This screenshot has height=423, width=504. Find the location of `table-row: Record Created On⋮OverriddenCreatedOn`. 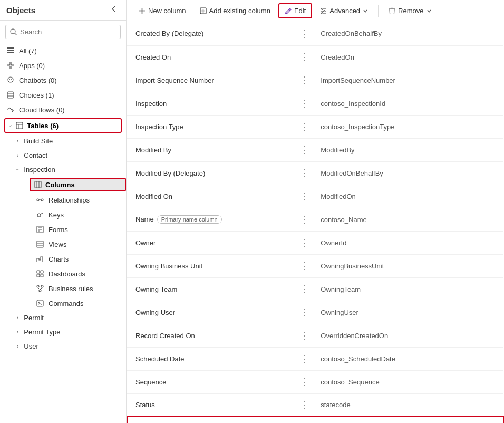

table-row: Record Created On⋮OverriddenCreatedOn is located at coordinates (315, 335).